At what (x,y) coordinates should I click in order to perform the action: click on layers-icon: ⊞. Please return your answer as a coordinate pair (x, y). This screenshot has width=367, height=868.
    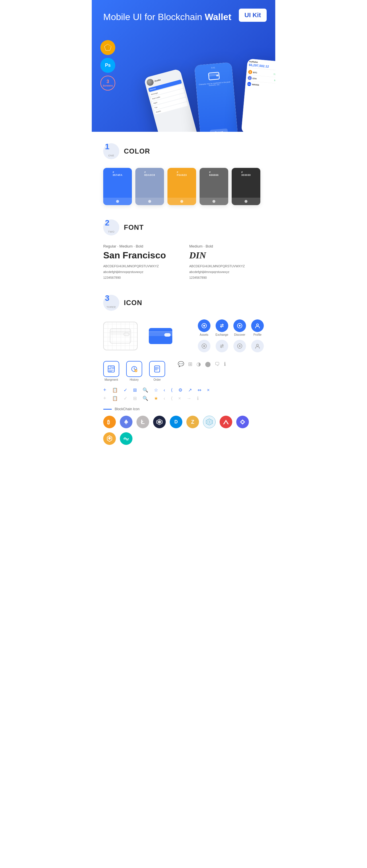
    Looking at the image, I should click on (190, 364).